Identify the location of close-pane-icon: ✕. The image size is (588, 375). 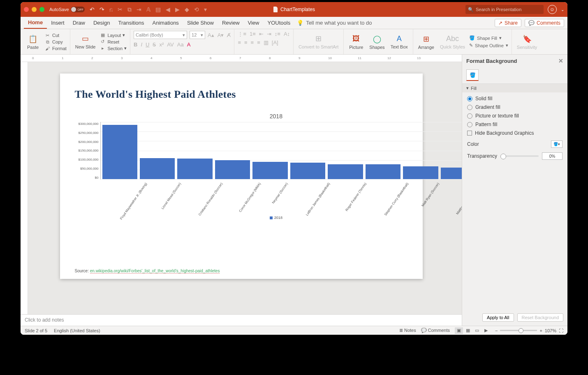
(561, 61).